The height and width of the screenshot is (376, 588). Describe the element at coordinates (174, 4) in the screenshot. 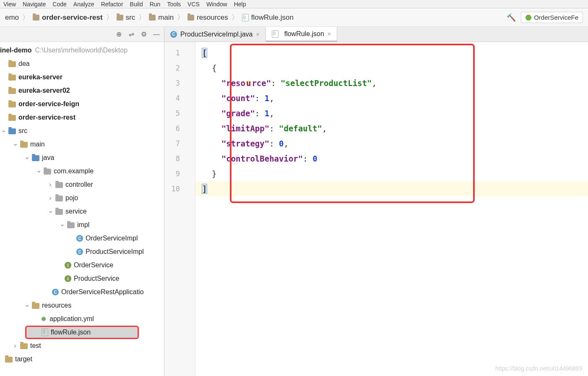

I see `menu-tools: Tools` at that location.